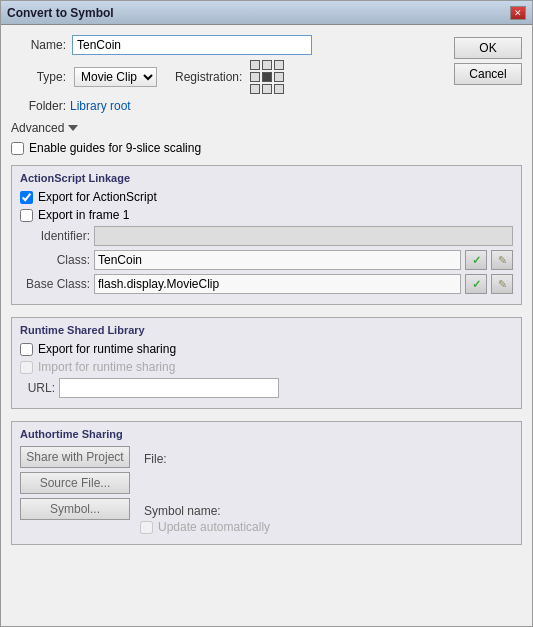 Image resolution: width=533 pixels, height=627 pixels. I want to click on share-with-project-button: Share with Project, so click(75, 457).